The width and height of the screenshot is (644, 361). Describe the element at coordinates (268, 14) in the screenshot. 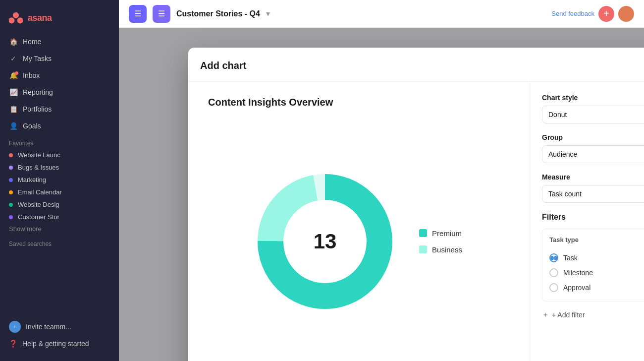

I see `chevron-icon: ▾` at that location.